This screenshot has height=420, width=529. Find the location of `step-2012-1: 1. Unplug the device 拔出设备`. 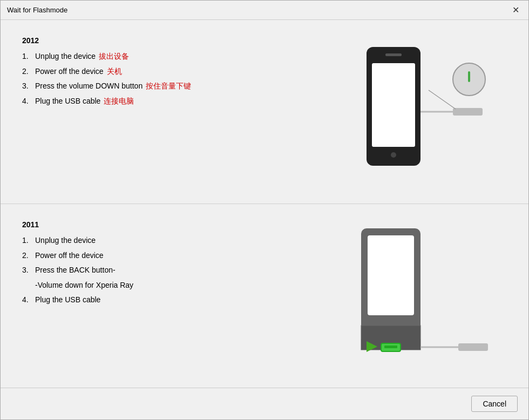

step-2012-1: 1. Unplug the device 拔出设备 is located at coordinates (162, 57).